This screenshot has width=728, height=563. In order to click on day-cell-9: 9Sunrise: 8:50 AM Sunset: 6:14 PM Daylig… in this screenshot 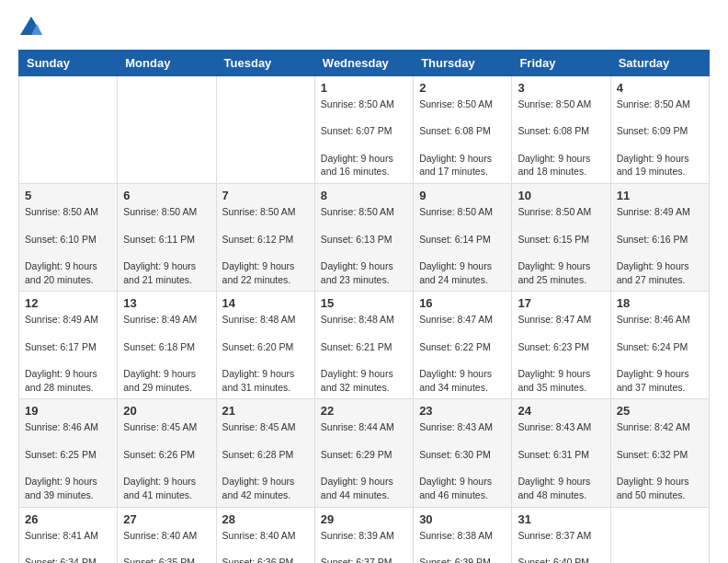, I will do `click(463, 237)`.